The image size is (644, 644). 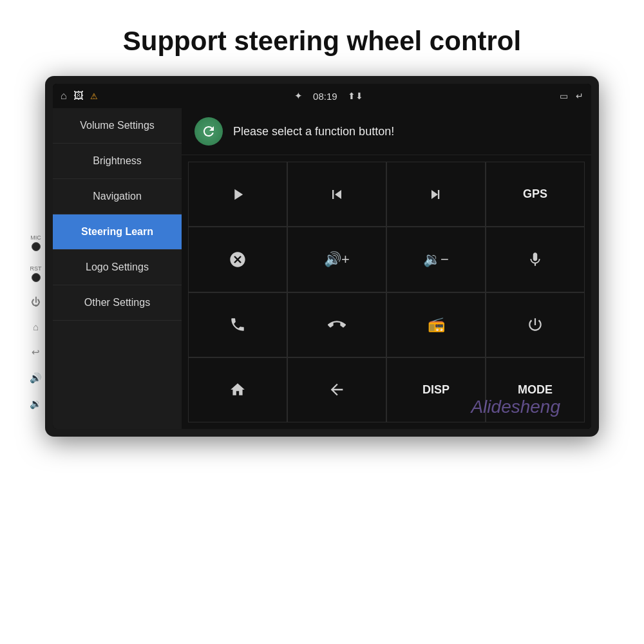 What do you see at coordinates (117, 303) in the screenshot?
I see `sidebar-item-other: Other Settings` at bounding box center [117, 303].